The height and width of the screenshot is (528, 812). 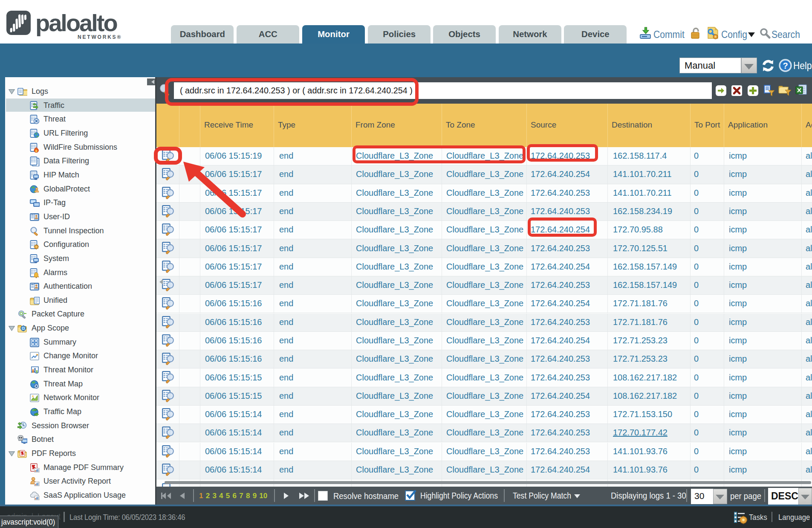 I want to click on svg-text: NETWORKS®, so click(x=100, y=37).